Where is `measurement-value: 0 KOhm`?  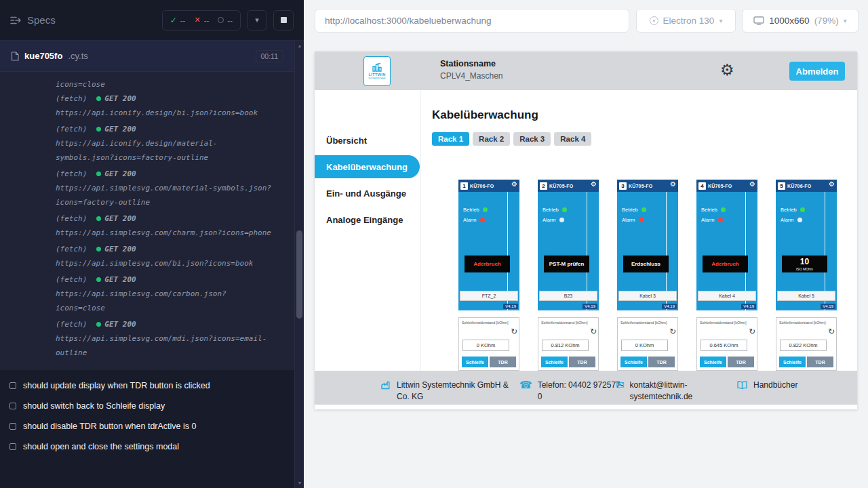 measurement-value: 0 KOhm is located at coordinates (486, 346).